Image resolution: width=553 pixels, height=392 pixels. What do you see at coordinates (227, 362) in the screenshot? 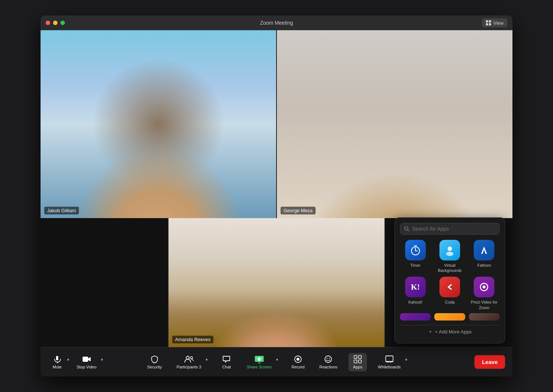
I see `chat-button: Chat` at bounding box center [227, 362].